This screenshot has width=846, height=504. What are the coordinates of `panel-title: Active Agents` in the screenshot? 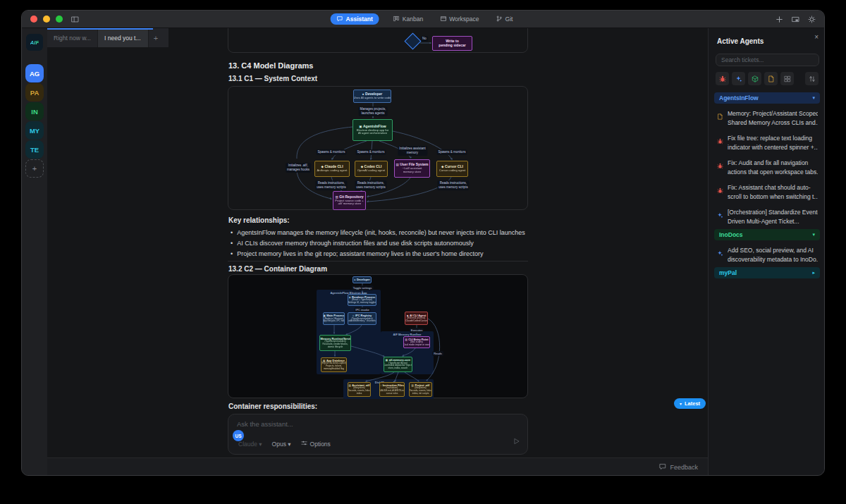 It's located at (740, 41).